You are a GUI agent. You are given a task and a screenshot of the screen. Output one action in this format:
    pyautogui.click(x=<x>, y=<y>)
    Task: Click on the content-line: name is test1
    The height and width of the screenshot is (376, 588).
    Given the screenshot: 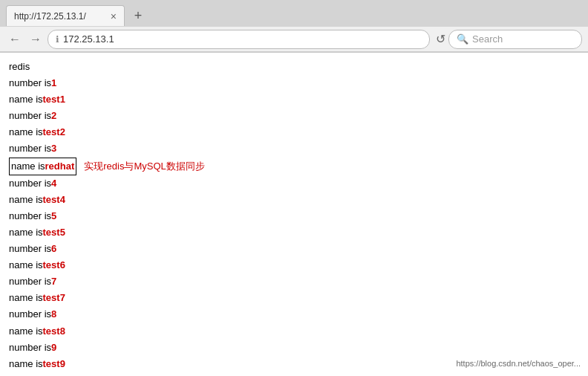 What is the action you would take?
    pyautogui.click(x=294, y=100)
    